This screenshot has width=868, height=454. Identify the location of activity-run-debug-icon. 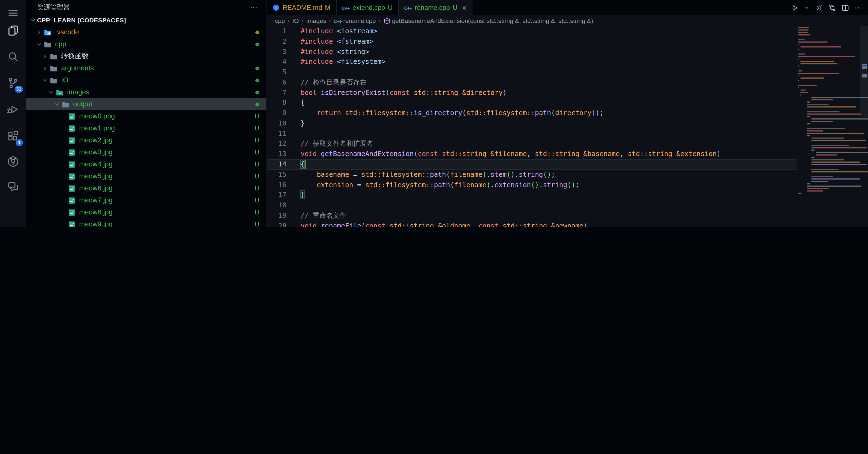
(13, 109).